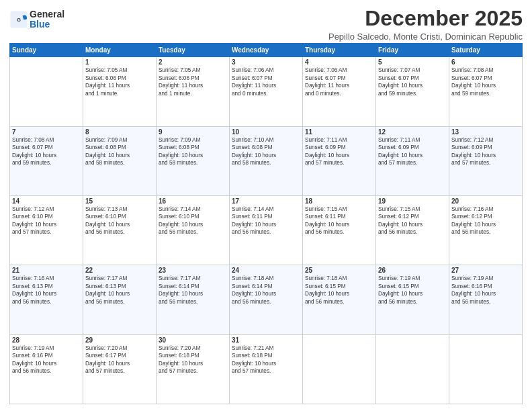  What do you see at coordinates (193, 201) in the screenshot?
I see `day-number: 16` at bounding box center [193, 201].